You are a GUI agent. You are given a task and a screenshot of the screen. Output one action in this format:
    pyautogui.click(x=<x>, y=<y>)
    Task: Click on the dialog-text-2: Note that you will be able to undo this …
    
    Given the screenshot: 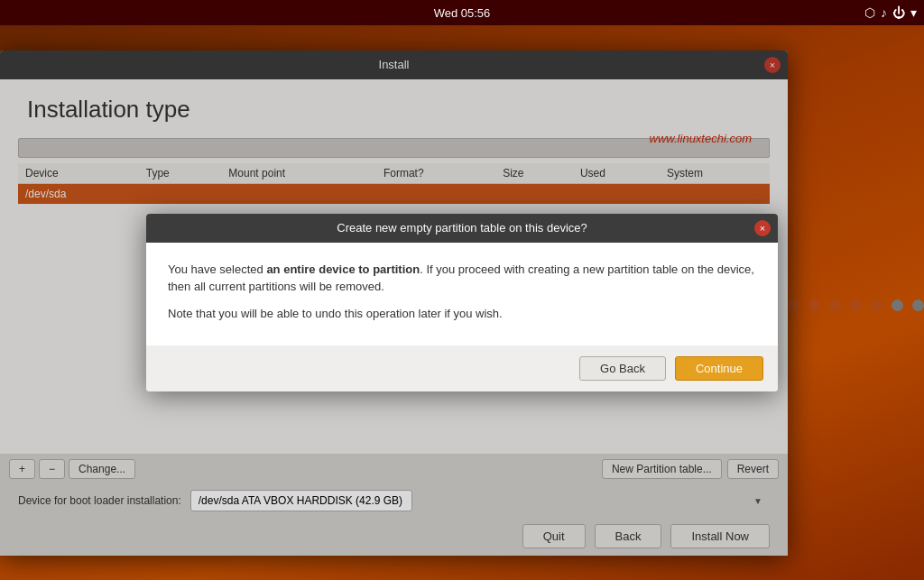 What is the action you would take?
    pyautogui.click(x=462, y=314)
    